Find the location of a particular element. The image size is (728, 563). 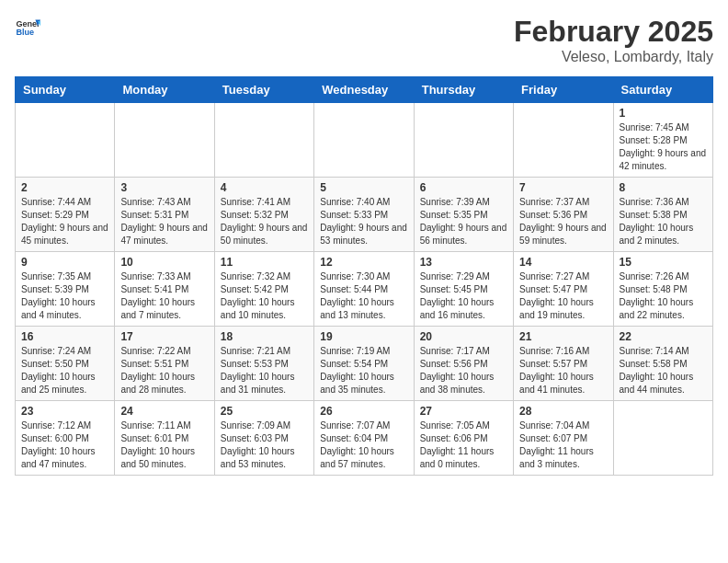

day-info: Sunrise: 7:22 AM Sunset: 5:51 PM Dayligh… is located at coordinates (164, 371).